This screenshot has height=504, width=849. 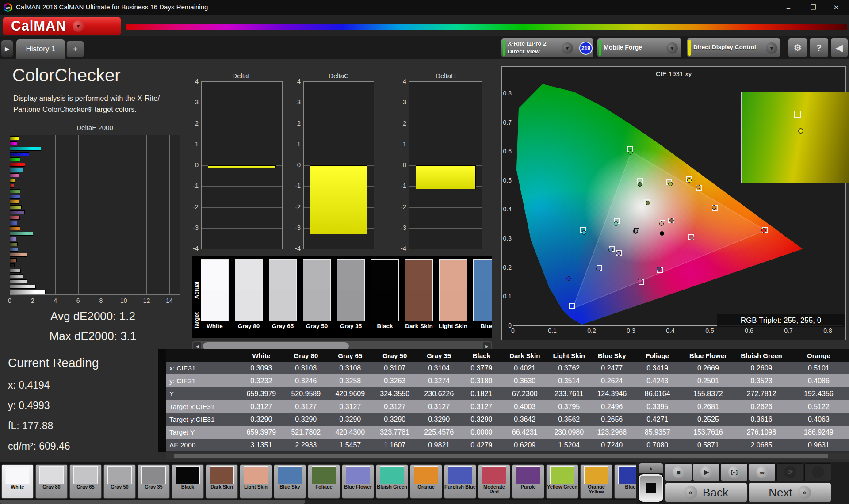 I want to click on deltaC-y-tick: -3, so click(x=294, y=227).